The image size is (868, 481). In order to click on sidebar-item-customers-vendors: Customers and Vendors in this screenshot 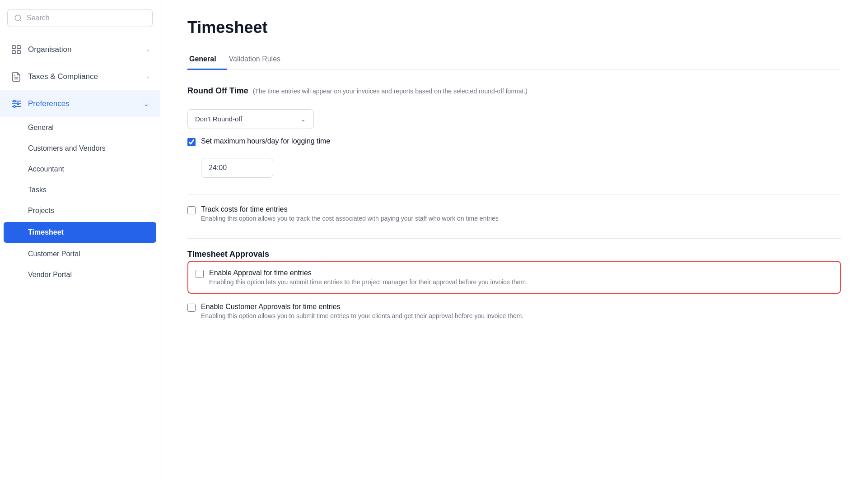, I will do `click(80, 148)`.